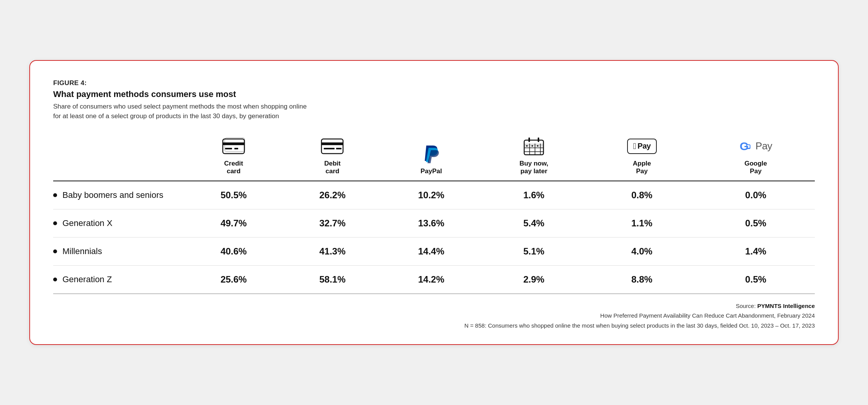 The width and height of the screenshot is (868, 405). What do you see at coordinates (119, 251) in the screenshot?
I see `row-label: Millennials` at bounding box center [119, 251].